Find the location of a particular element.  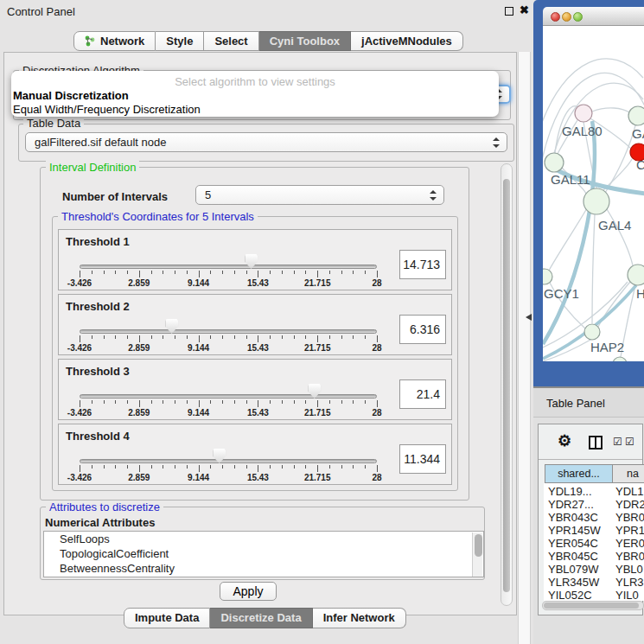

list-item: TopologicalCoefficient is located at coordinates (264, 553).